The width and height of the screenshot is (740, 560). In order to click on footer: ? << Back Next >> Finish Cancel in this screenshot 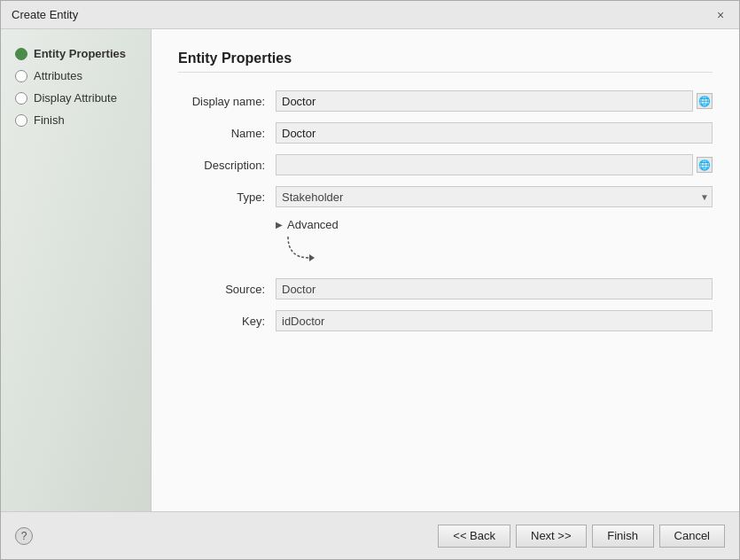, I will do `click(370, 535)`.